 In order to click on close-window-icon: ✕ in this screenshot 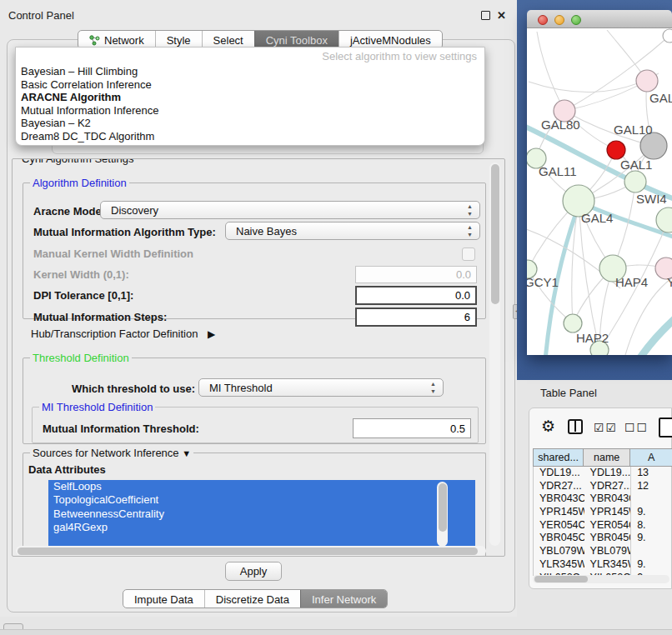, I will do `click(502, 15)`.